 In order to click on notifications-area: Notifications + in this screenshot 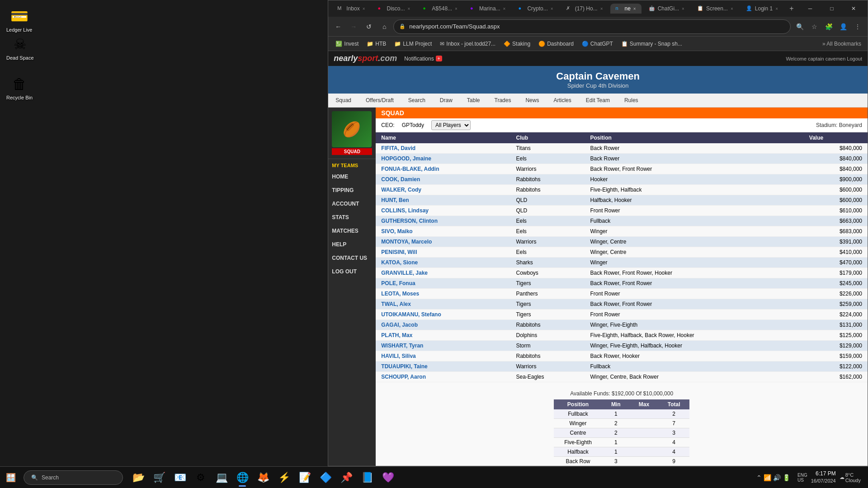, I will do `click(423, 59)`.